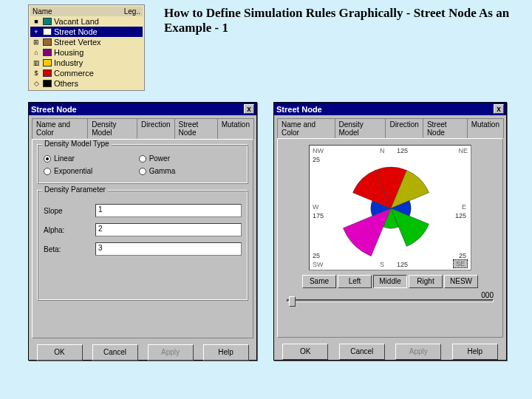 Image resolution: width=532 pixels, height=399 pixels. What do you see at coordinates (64, 158) in the screenshot?
I see `radio-label: Linear` at bounding box center [64, 158].